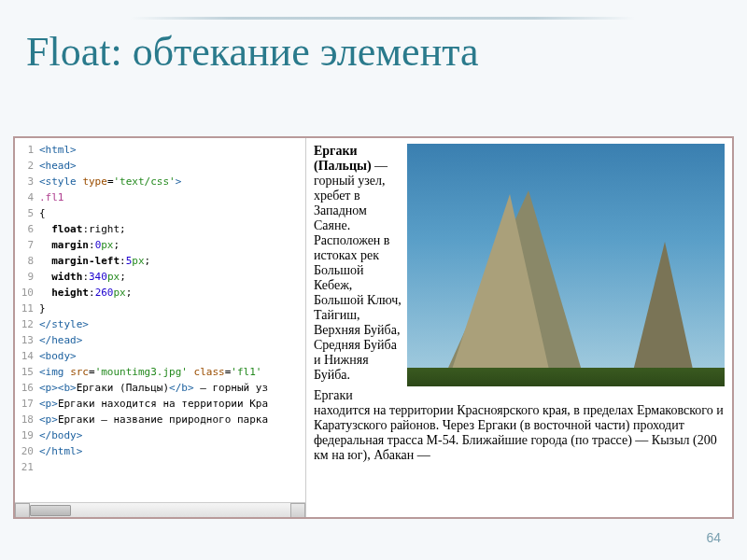 The height and width of the screenshot is (560, 747). What do you see at coordinates (172, 340) in the screenshot?
I see `code-text: </head>` at bounding box center [172, 340].